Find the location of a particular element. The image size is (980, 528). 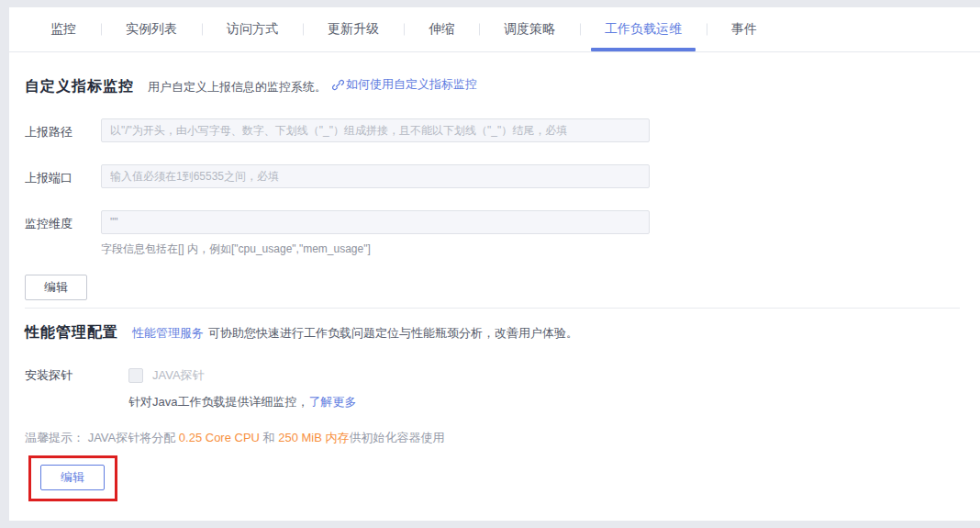

tab-instance-list: 实例列表 is located at coordinates (151, 29).